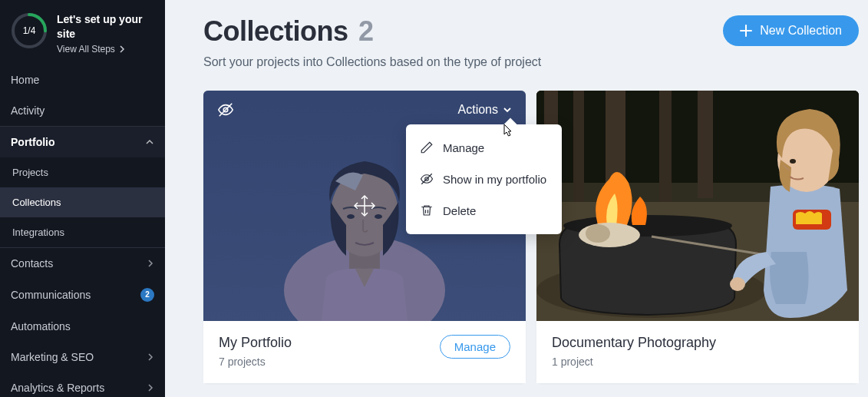  I want to click on manage-button: Manage, so click(475, 347).